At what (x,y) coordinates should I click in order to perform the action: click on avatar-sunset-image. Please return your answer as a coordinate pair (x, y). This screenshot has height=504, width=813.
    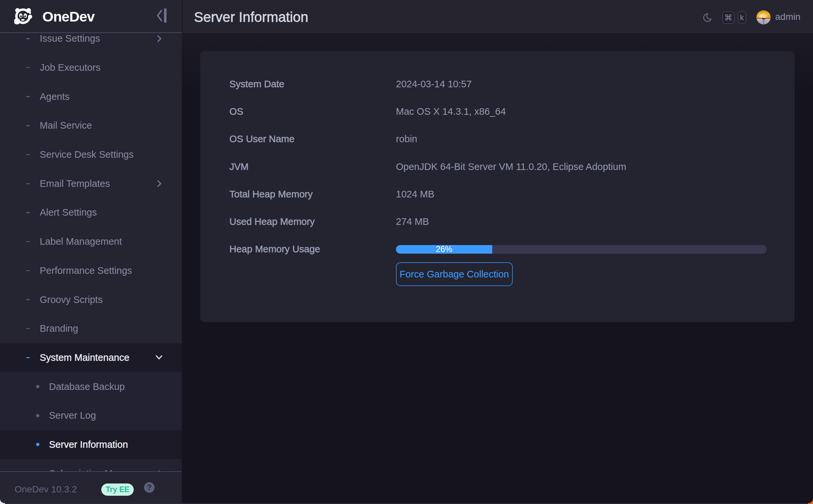
    Looking at the image, I should click on (763, 17).